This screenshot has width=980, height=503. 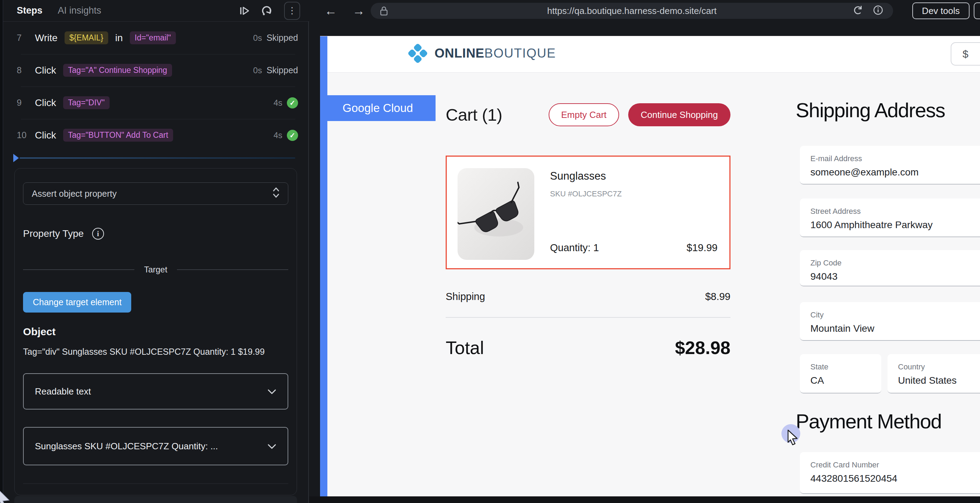 What do you see at coordinates (858, 11) in the screenshot?
I see `refresh-icon` at bounding box center [858, 11].